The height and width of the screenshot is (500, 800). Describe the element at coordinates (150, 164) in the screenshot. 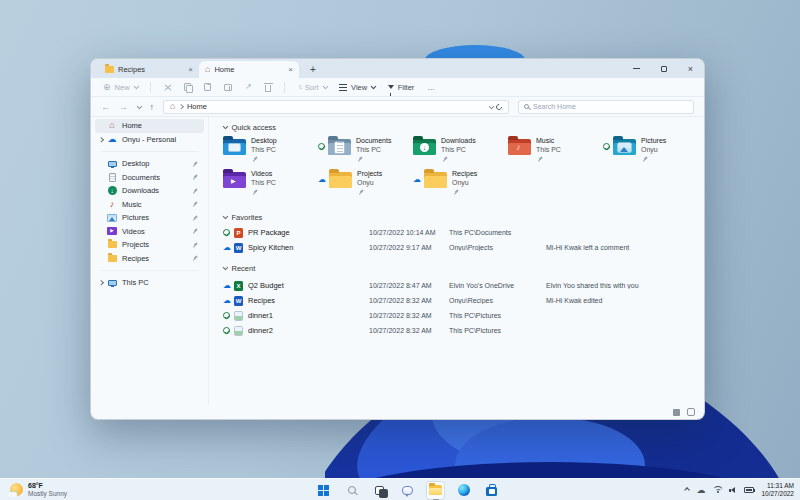

I see `sidebar-item-desktop: Desktop` at that location.